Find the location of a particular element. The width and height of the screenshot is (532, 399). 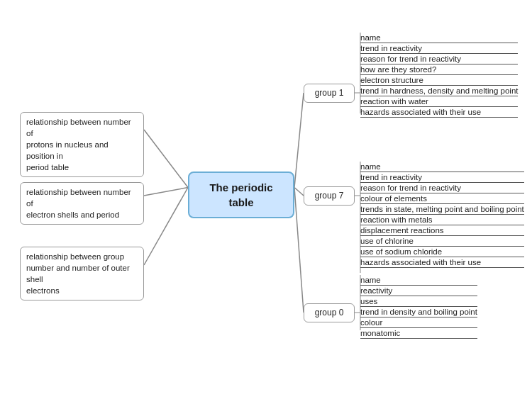

g0-item-5: colour is located at coordinates (419, 323).